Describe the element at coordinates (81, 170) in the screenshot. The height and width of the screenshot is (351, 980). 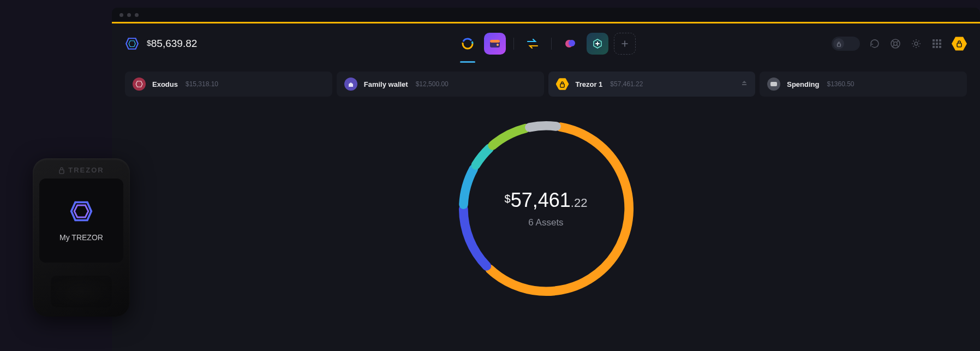
I see `trezor-brand-row: TREZOR` at that location.